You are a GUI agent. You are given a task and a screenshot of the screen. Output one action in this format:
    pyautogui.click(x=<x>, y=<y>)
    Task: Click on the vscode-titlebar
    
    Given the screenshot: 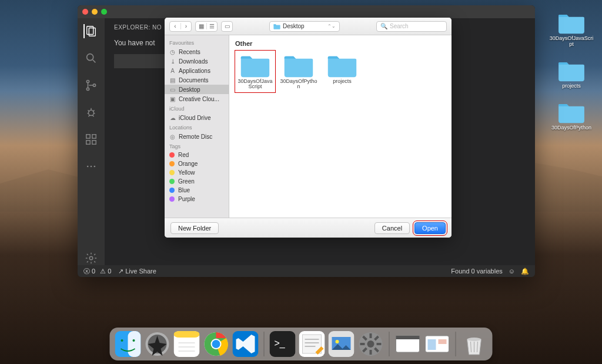 What is the action you would take?
    pyautogui.click(x=306, y=12)
    